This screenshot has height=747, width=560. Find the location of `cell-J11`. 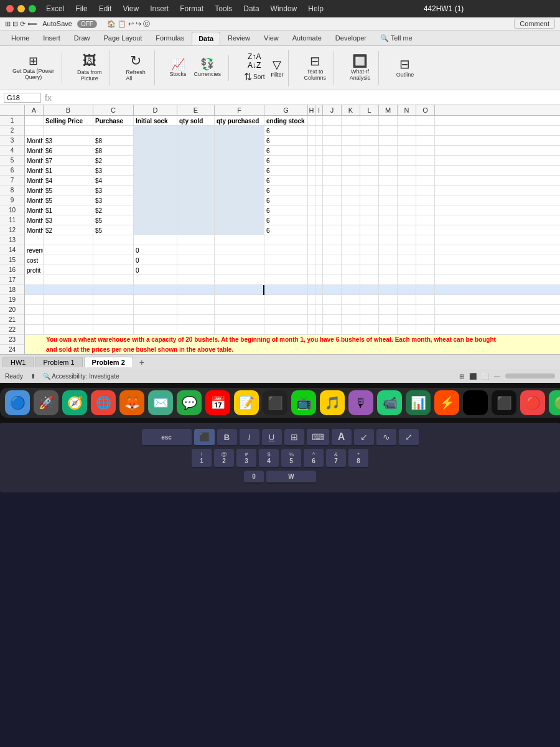

cell-J11 is located at coordinates (332, 220).